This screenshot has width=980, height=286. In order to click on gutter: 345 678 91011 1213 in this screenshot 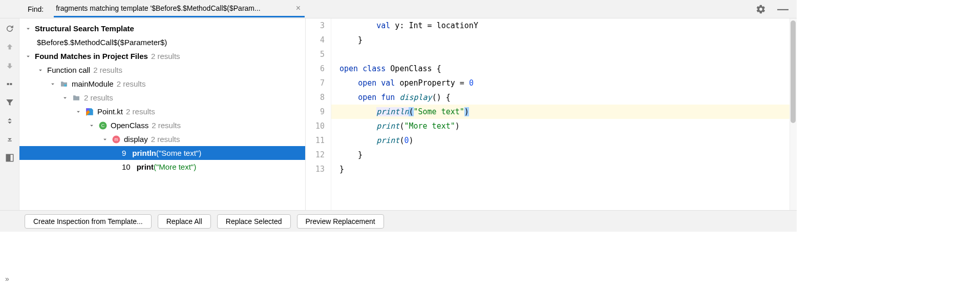, I will do `click(318, 114)`.